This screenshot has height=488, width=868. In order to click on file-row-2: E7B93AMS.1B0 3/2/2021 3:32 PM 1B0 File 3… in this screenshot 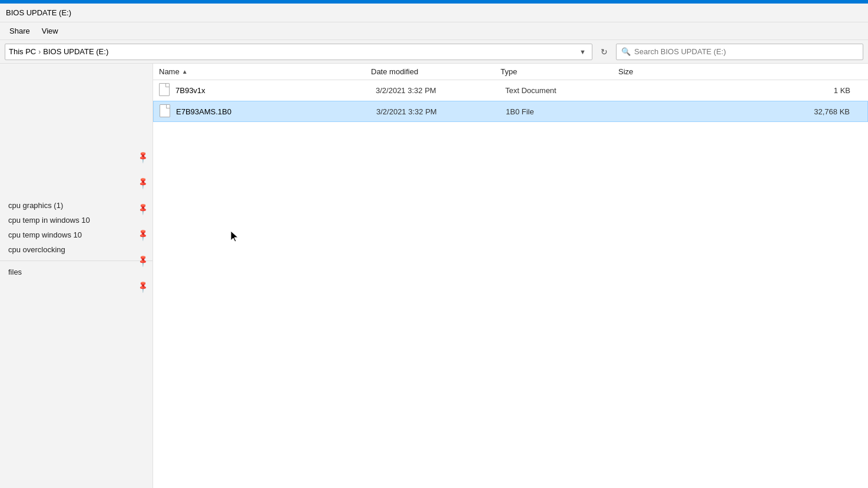, I will do `click(511, 111)`.